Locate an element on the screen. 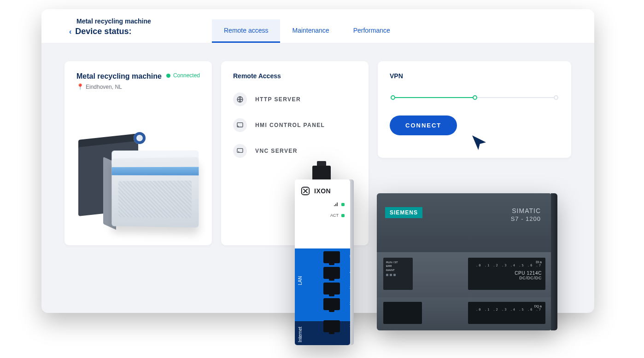  status-dot-icon is located at coordinates (169, 75).